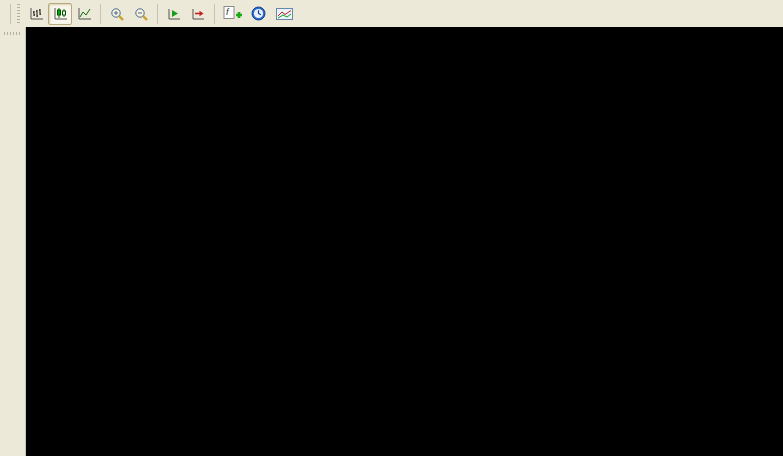  Describe the element at coordinates (118, 14) in the screenshot. I see `zoom-in-icon` at that location.